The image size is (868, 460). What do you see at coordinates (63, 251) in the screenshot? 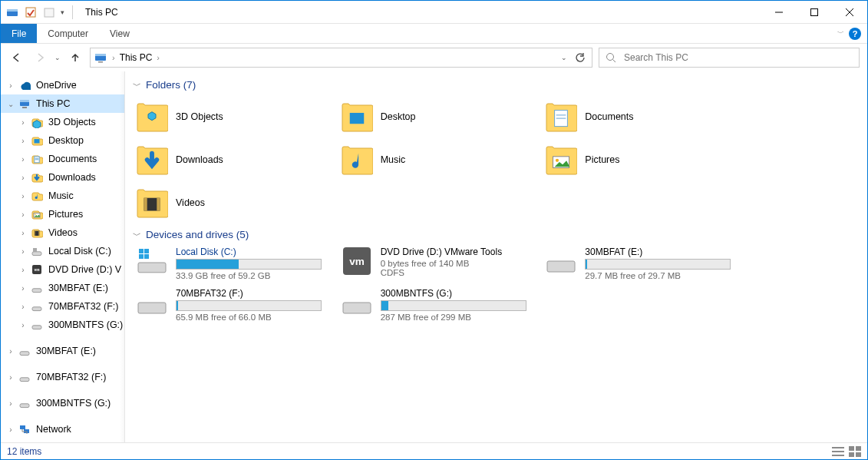
I see `tree-item: ›Local Disk (C:)` at bounding box center [63, 251].